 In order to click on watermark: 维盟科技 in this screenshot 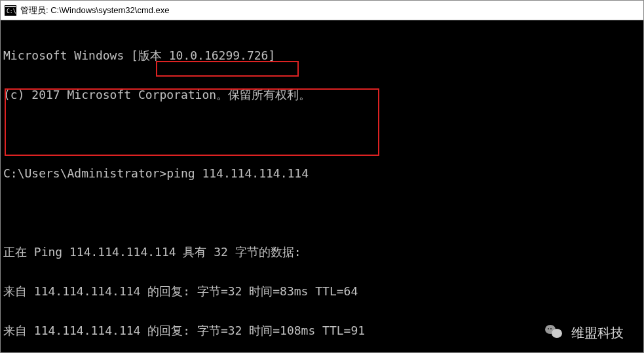, I will do `click(584, 333)`.